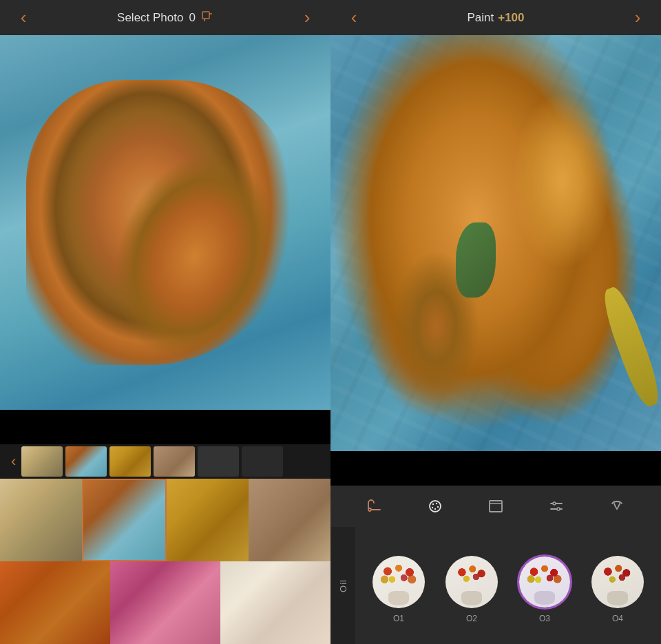  I want to click on gallery-left-arrow-icon: ‹, so click(14, 461).